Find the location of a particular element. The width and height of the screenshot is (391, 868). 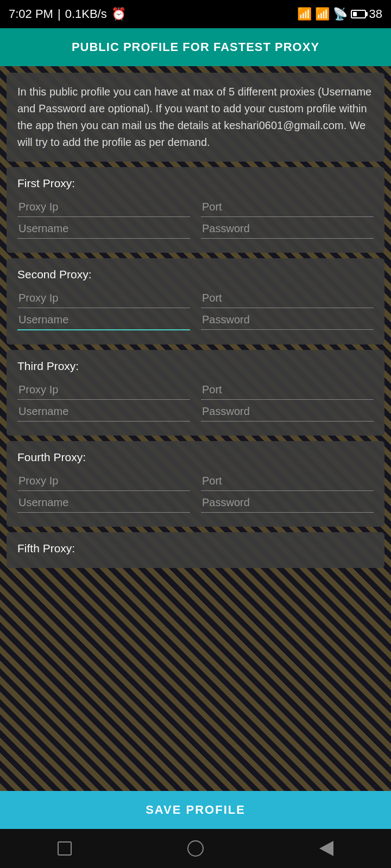

proxy-2-title: Second Proxy: is located at coordinates (195, 275).